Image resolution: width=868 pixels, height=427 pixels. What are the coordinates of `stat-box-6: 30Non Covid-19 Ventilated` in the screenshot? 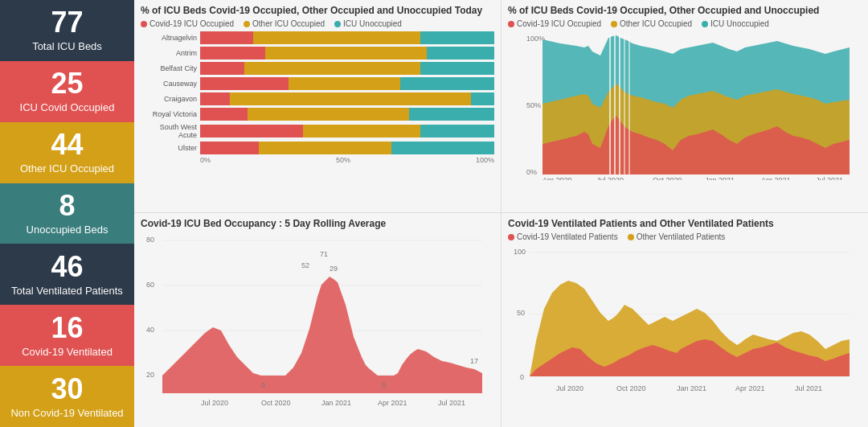 It's located at (68, 396).